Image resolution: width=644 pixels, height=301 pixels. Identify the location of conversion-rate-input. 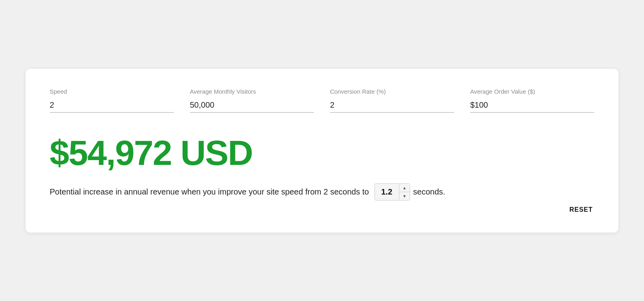
(392, 106).